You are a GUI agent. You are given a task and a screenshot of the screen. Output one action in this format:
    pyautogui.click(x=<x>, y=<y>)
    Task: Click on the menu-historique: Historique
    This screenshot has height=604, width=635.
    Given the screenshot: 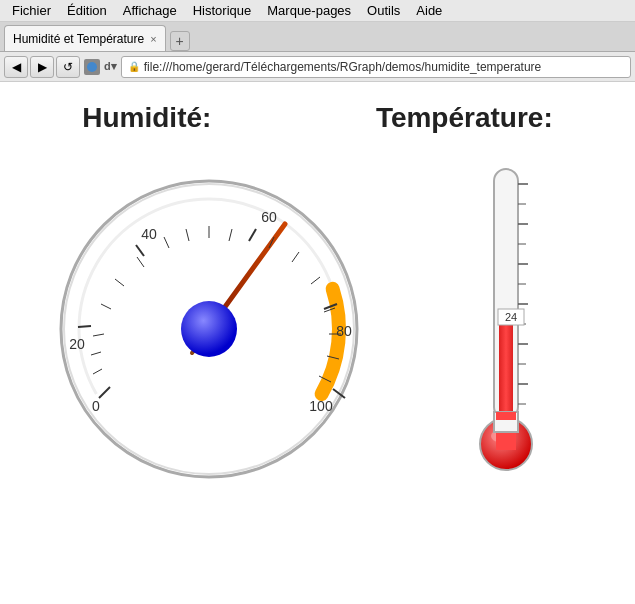 What is the action you would take?
    pyautogui.click(x=222, y=11)
    